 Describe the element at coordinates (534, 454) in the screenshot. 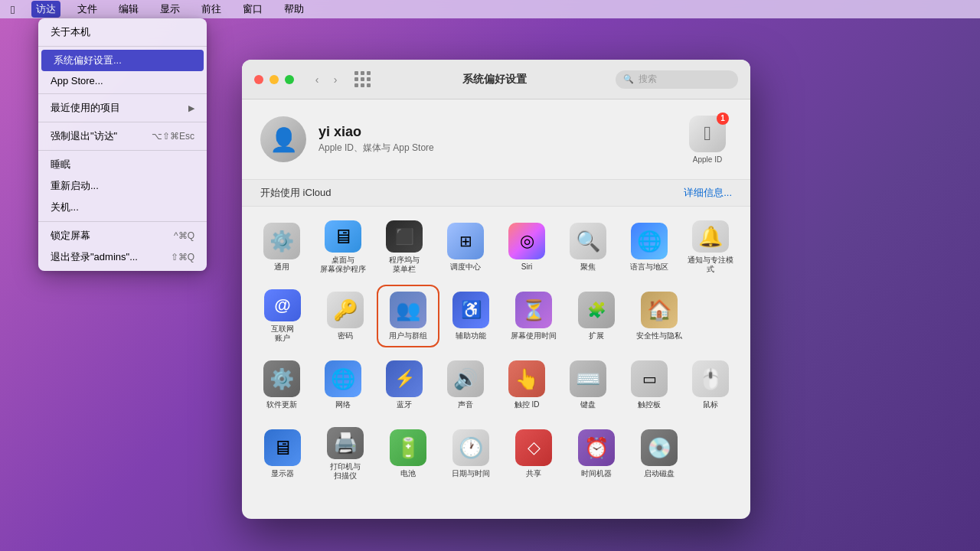

I see `pref-icon-sharing: ◇ 共享` at that location.